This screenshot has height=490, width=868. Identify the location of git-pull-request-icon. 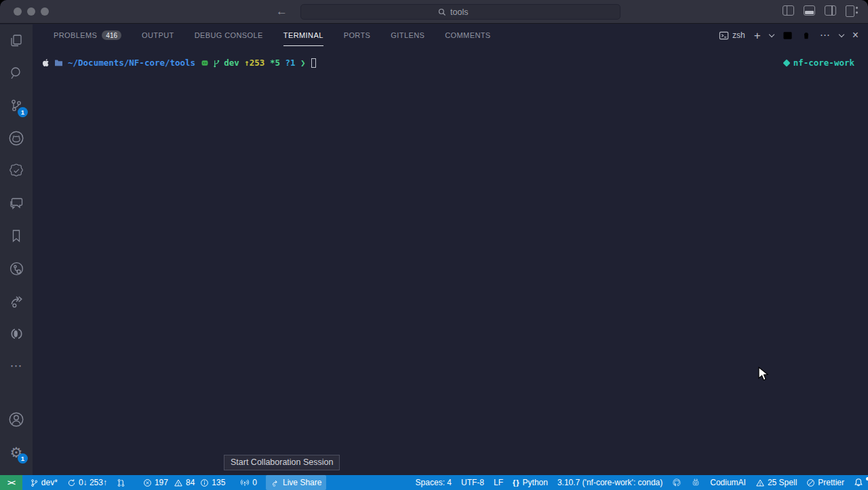
(121, 483).